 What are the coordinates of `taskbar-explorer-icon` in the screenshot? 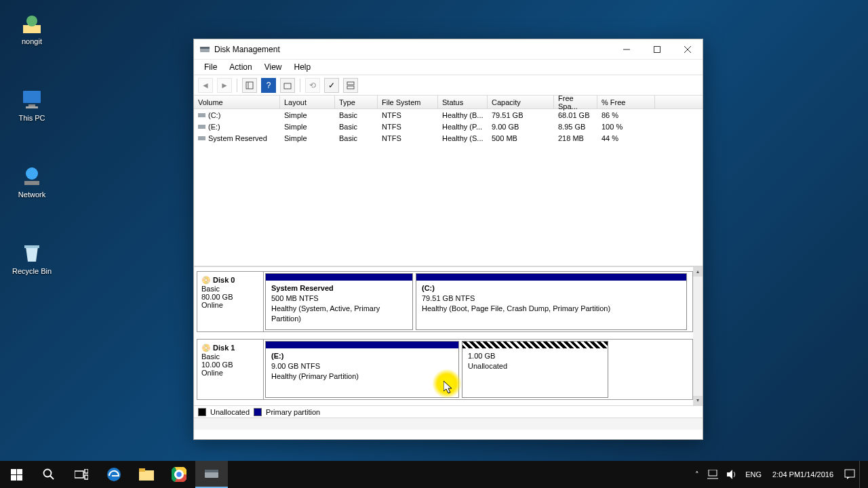 It's located at (146, 474).